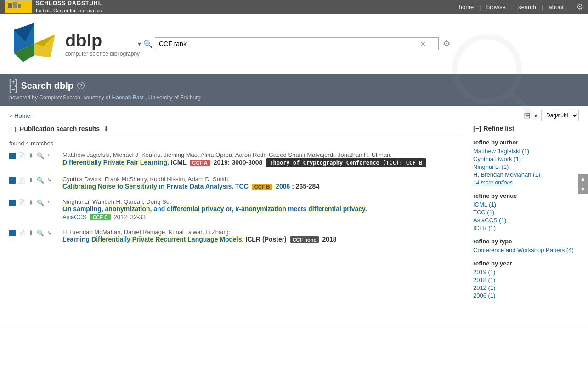 Image resolution: width=588 pixels, height=368 pixels. I want to click on ccf-badge: CCF A, so click(200, 163).